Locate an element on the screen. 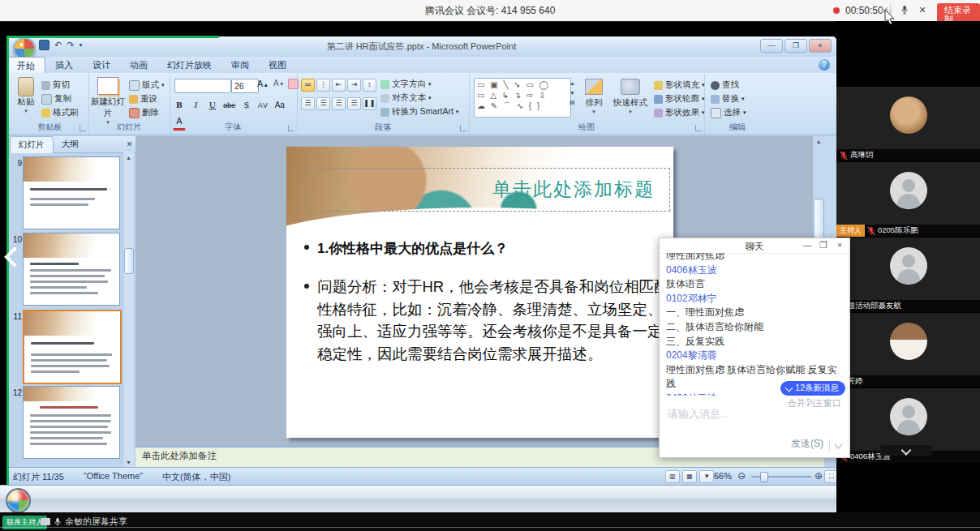  send-button: 发送(S) is located at coordinates (807, 444).